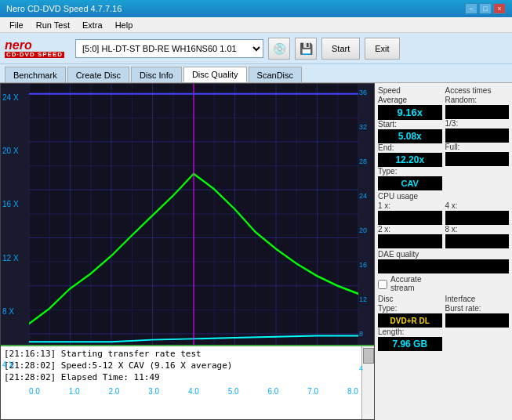 The height and width of the screenshot is (420, 512). What do you see at coordinates (444, 138) in the screenshot?
I see `speed-access-row: Speed Average 9.16x Start: 5.08x End: 12…` at bounding box center [444, 138].